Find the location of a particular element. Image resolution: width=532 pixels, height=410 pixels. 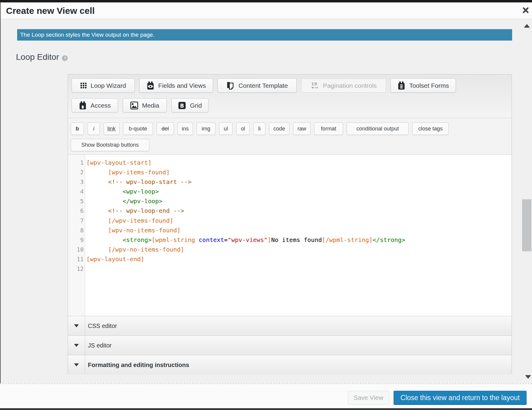

line-number: 8 is located at coordinates (76, 230).